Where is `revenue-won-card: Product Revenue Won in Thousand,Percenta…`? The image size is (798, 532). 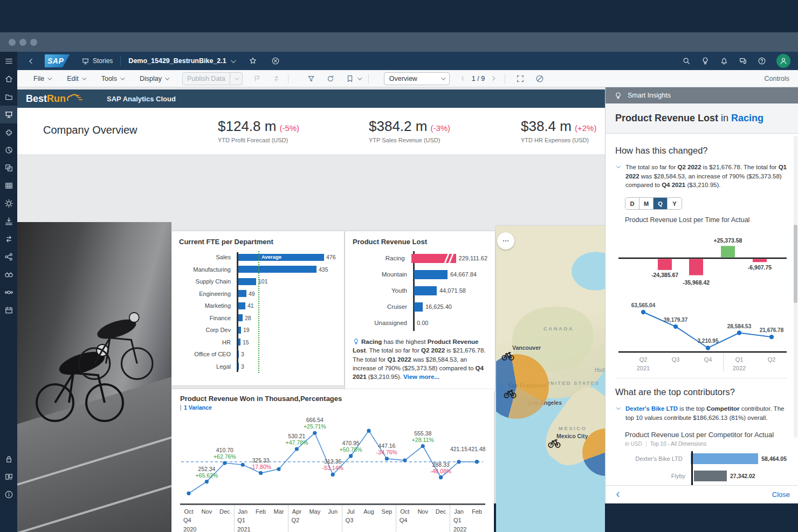 revenue-won-card: Product Revenue Won in Thousand,Percenta… is located at coordinates (333, 460).